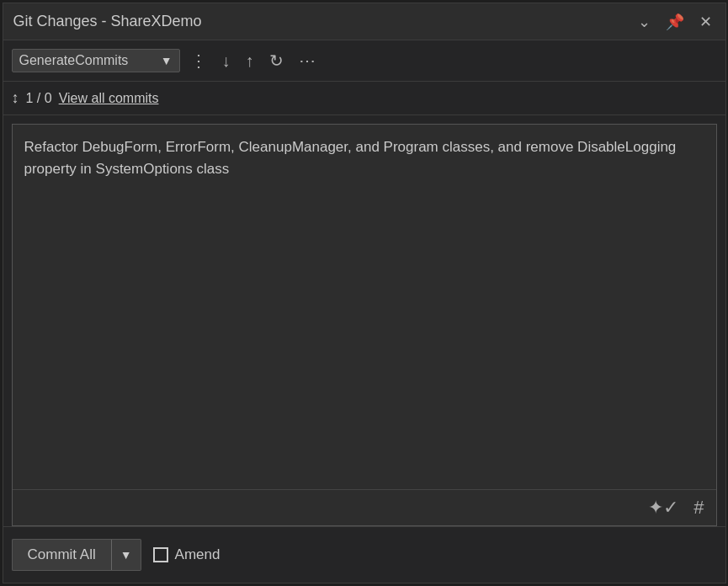 The width and height of the screenshot is (728, 586). What do you see at coordinates (109, 99) in the screenshot?
I see `view-all-commits-button: View all commits` at bounding box center [109, 99].